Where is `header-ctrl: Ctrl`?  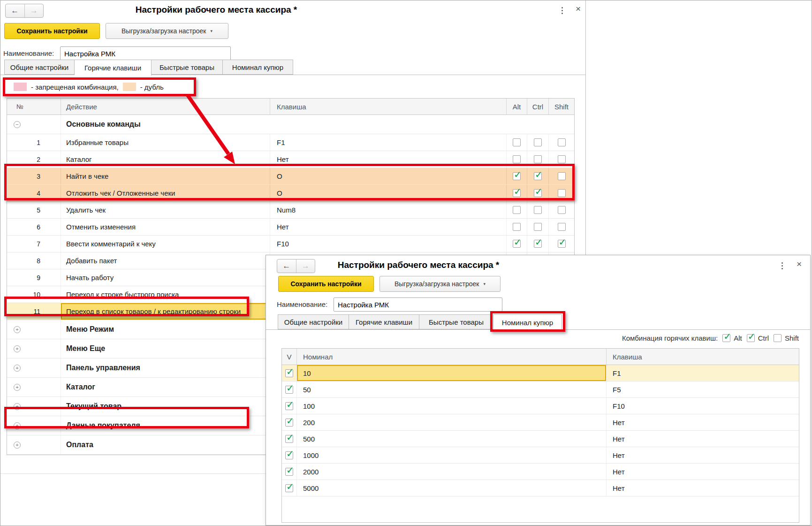 header-ctrl: Ctrl is located at coordinates (538, 107).